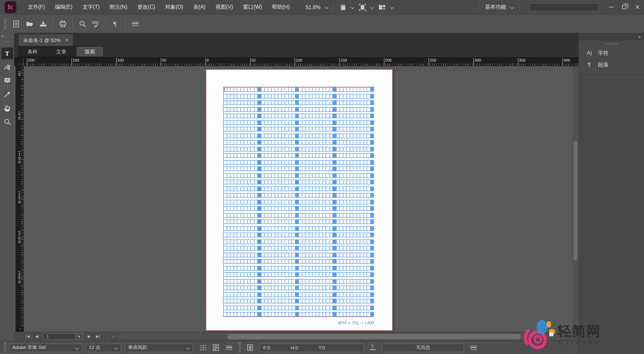 The image size is (644, 354). What do you see at coordinates (20, 199) in the screenshot?
I see `vertical-ruler: 05 01 0 01 5 02 0 02 5 0` at bounding box center [20, 199].